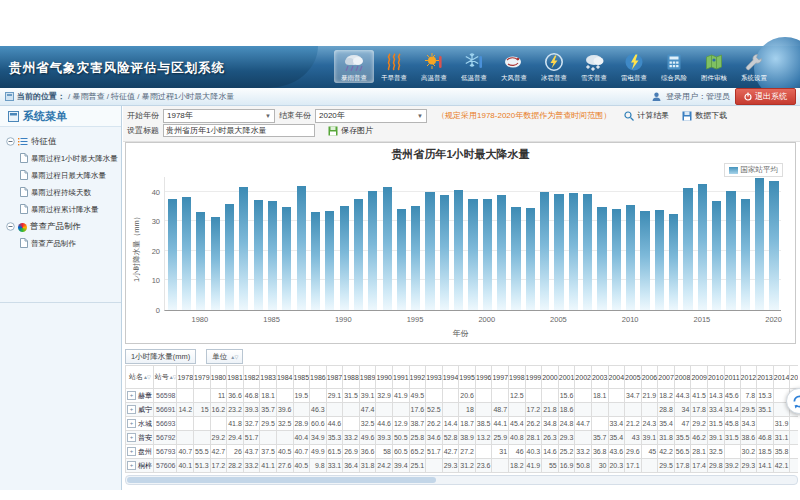 Image resolution: width=800 pixels, height=500 pixels. Describe the element at coordinates (371, 116) in the screenshot. I see `end-year-select: 2020年▼` at that location.